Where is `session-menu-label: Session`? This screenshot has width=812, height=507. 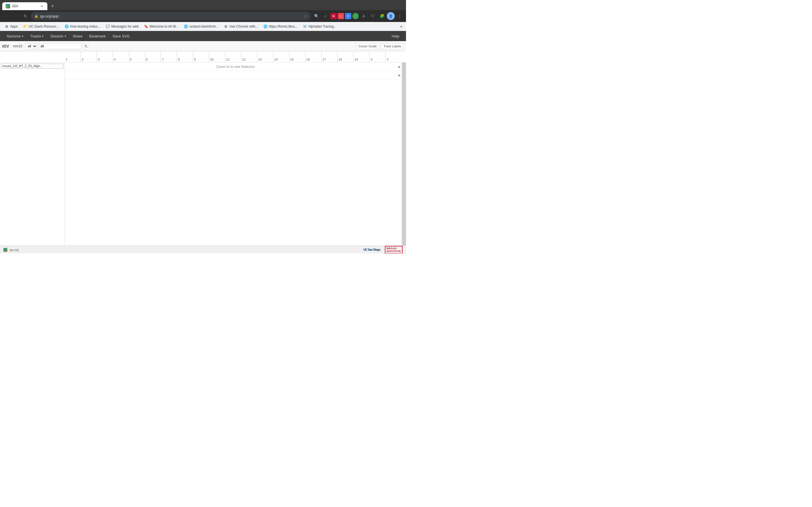
session-menu-label: Session is located at coordinates (57, 36).